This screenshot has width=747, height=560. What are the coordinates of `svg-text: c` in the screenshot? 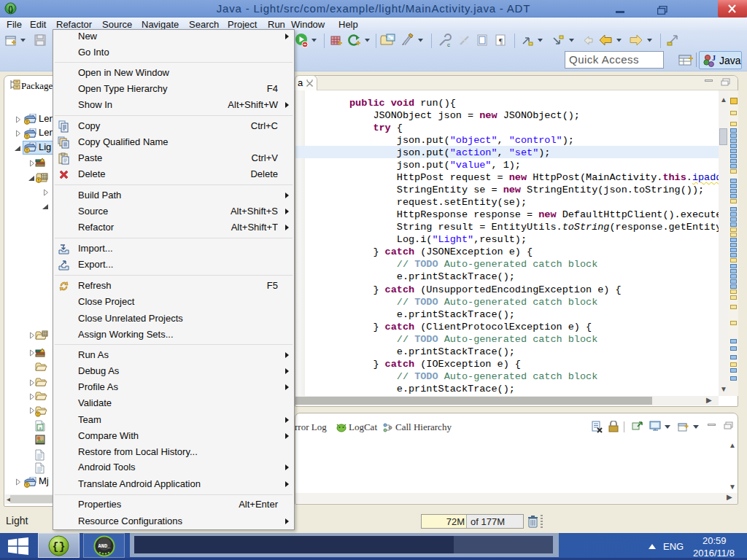 It's located at (449, 44).